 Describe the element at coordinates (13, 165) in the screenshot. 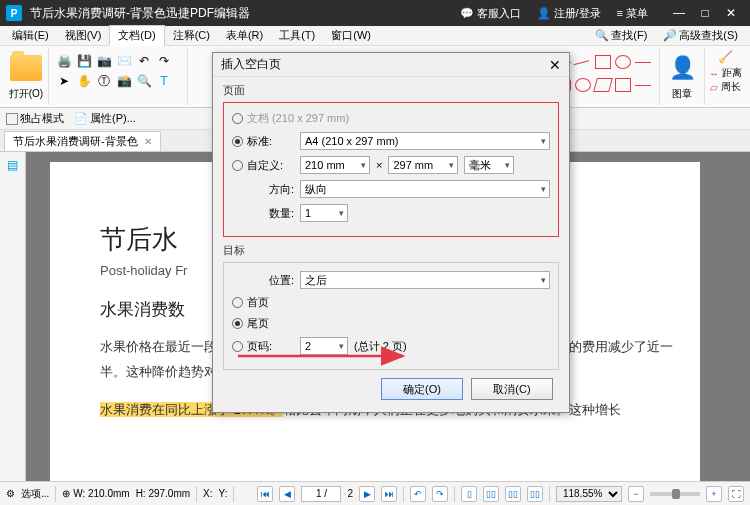

I see `thumbnails-icon: ▤` at that location.